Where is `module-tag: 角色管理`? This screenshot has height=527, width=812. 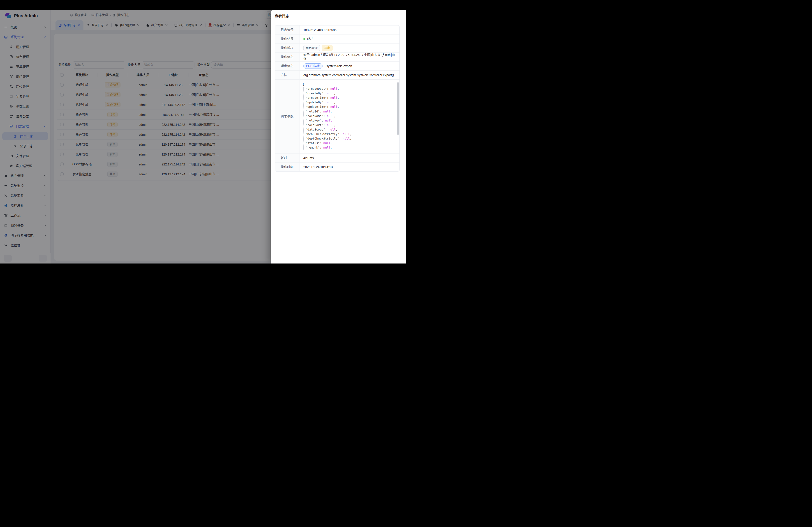
module-tag: 角色管理 is located at coordinates (312, 48).